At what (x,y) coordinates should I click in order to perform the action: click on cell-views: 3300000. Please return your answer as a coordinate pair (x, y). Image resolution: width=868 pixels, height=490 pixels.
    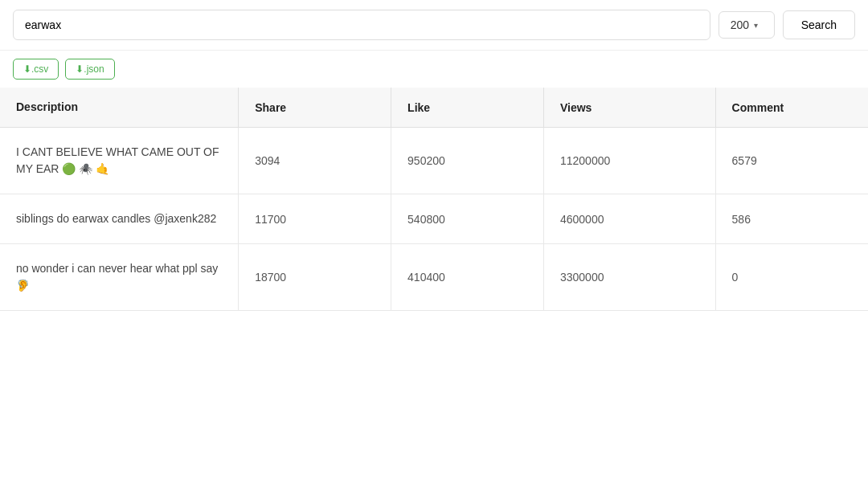
    Looking at the image, I should click on (629, 278).